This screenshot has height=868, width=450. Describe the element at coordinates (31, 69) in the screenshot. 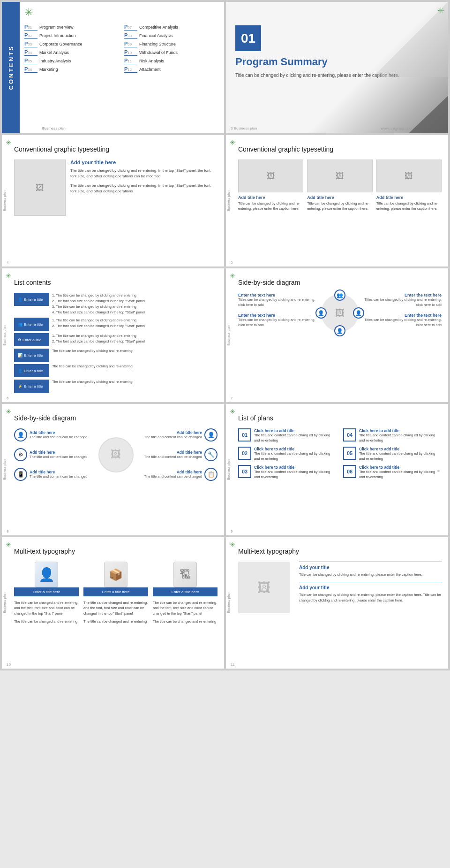

I see `page-num: P06` at that location.